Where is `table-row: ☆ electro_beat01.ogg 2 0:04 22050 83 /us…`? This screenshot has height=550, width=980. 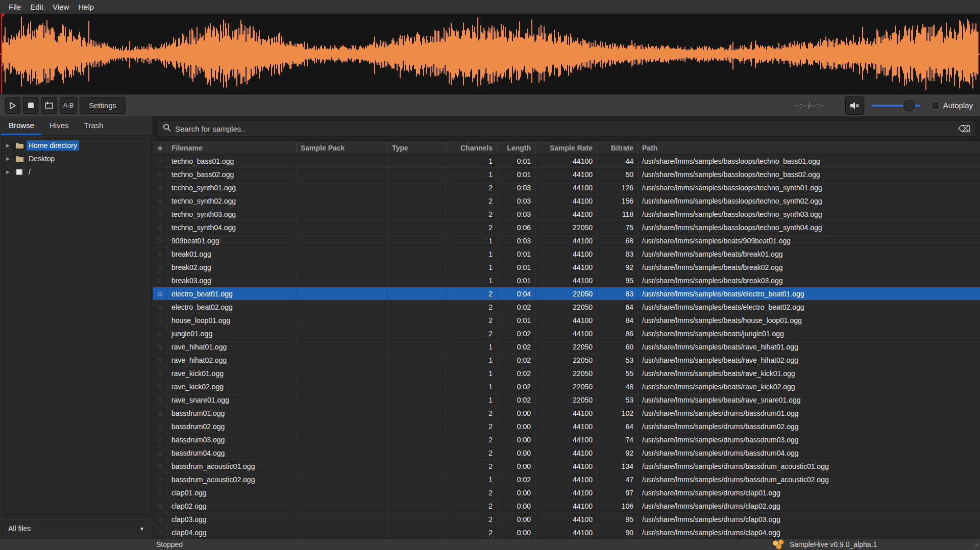 table-row: ☆ electro_beat01.ogg 2 0:04 22050 83 /us… is located at coordinates (567, 294).